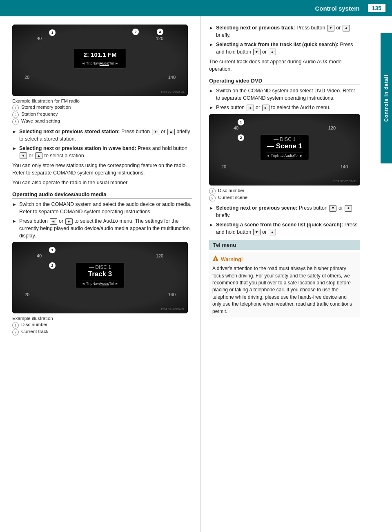 Image resolution: width=392 pixels, height=532 pixels. I want to click on fm-image-code: P54 32-7609-31, so click(173, 92).